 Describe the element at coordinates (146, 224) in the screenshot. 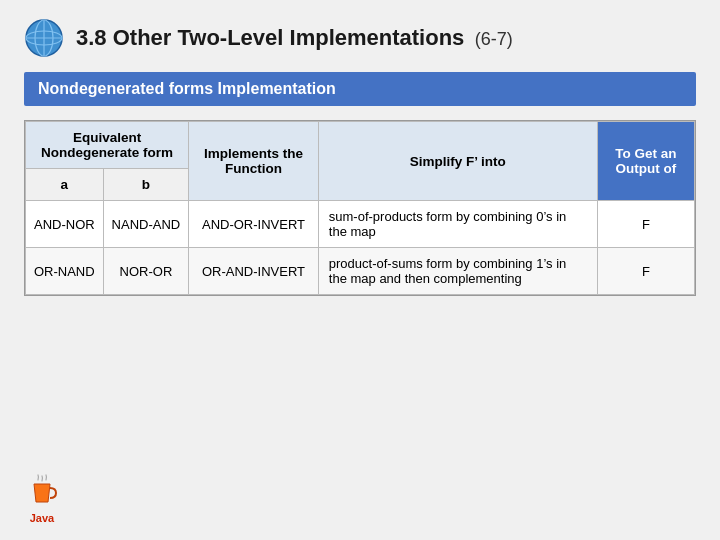

I see `row1-col-b: NAND-AND` at that location.